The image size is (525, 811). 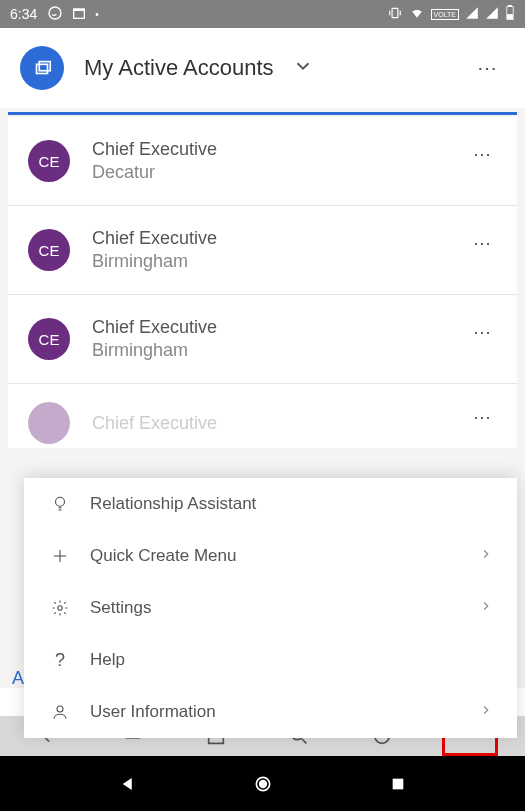 I want to click on accounts-icon, so click(x=42, y=68).